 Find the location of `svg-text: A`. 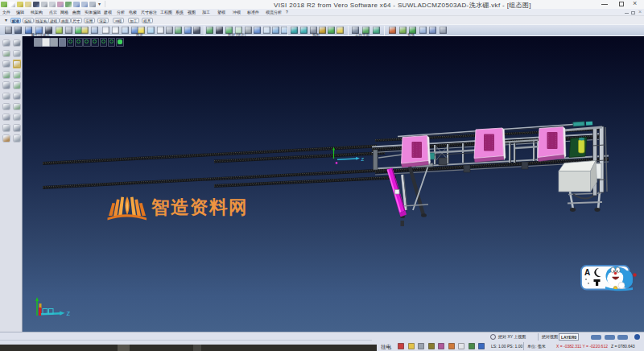

svg-text: A is located at coordinates (588, 272).